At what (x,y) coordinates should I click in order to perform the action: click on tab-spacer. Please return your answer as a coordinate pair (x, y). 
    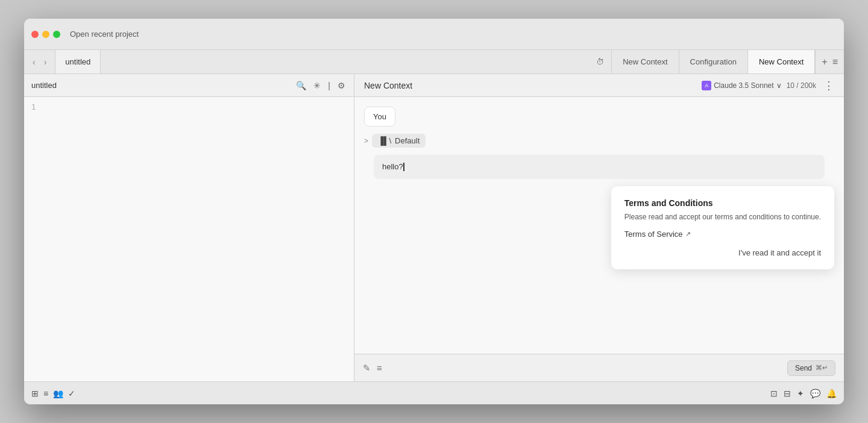
    Looking at the image, I should click on (345, 61).